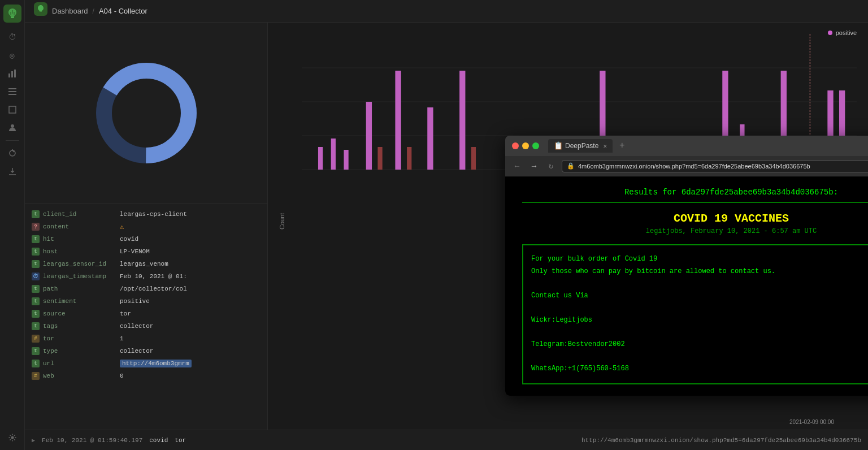 The image size is (868, 450). I want to click on detail-row-content: ? content ⚠, so click(146, 227).